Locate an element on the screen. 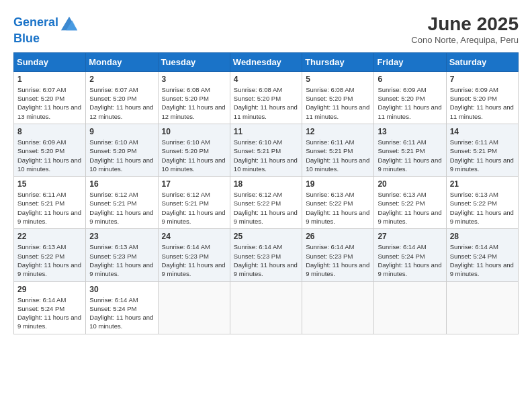  calendar-week-5: 29Sunrise: 6:14 AMSunset: 5:24 PMDayligh… is located at coordinates (266, 308).